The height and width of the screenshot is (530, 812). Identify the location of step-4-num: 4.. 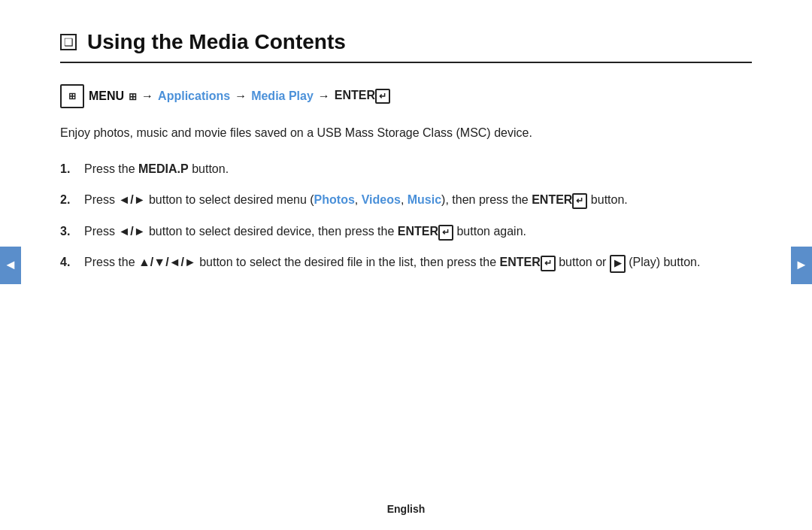
(68, 262).